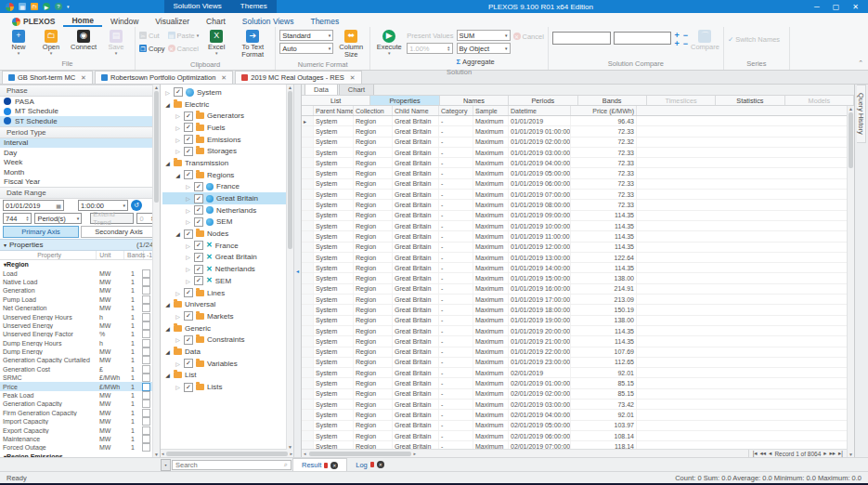 The image size is (868, 485). Describe the element at coordinates (22, 7) in the screenshot. I see `new-file-icon: ▦` at that location.